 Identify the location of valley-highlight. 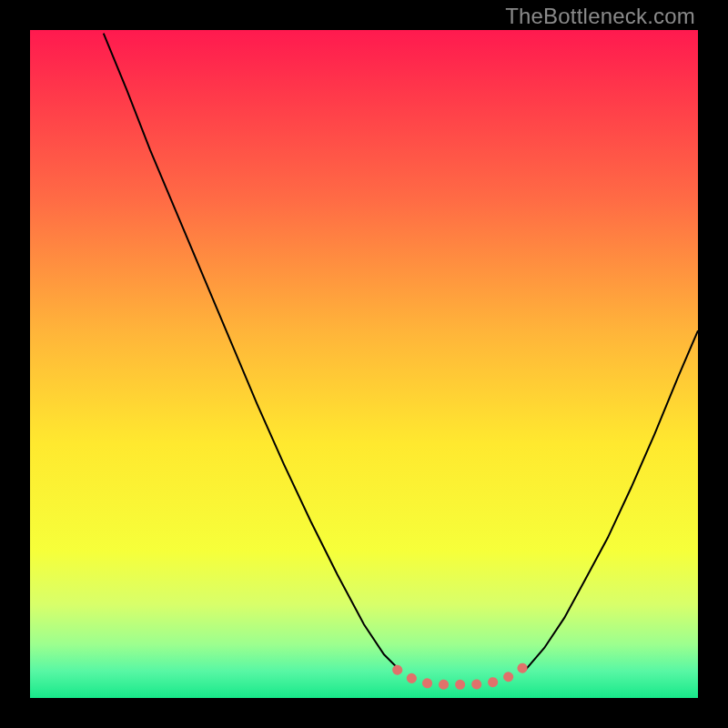
(462, 674).